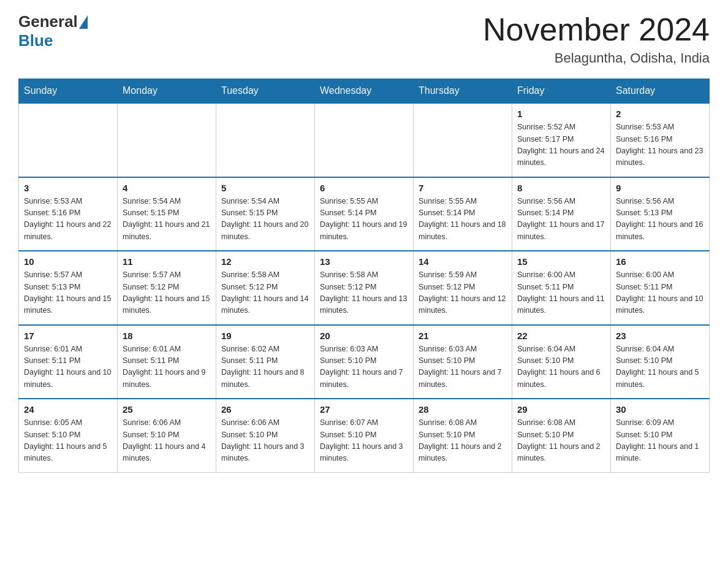 The width and height of the screenshot is (728, 563). Describe the element at coordinates (266, 435) in the screenshot. I see `calendar-cell: 26Sunrise: 6:06 AMSunset: 5:10 PMDayligh…` at that location.